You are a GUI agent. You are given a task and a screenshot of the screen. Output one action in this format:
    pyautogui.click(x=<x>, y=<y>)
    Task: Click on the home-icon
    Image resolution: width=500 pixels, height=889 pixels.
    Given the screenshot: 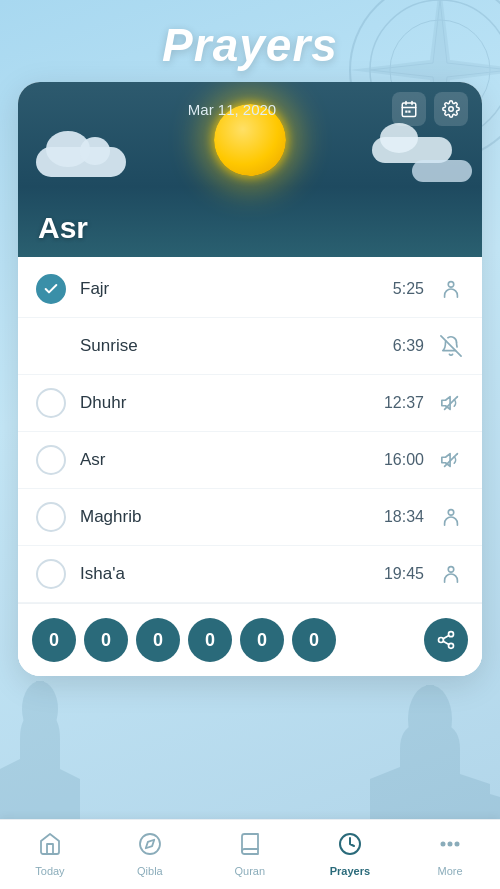 What is the action you would take?
    pyautogui.click(x=50, y=847)
    